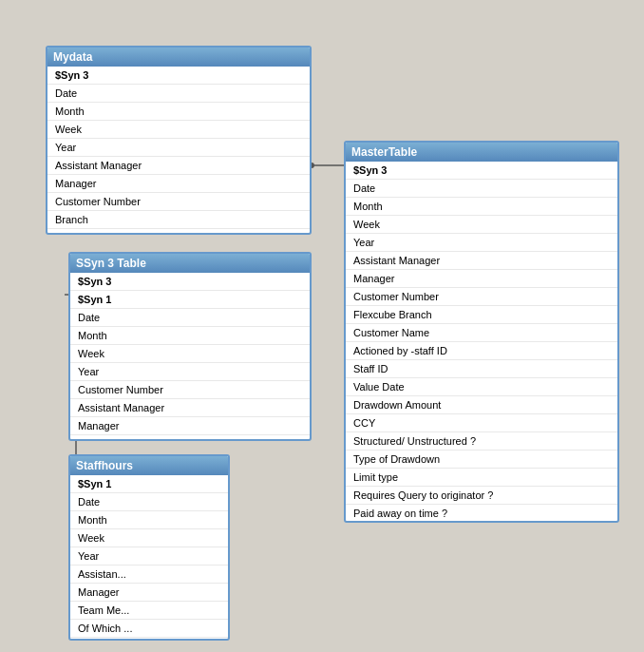 This screenshot has width=644, height=652. I want to click on list-item: Requires Query to originator ?, so click(482, 496).